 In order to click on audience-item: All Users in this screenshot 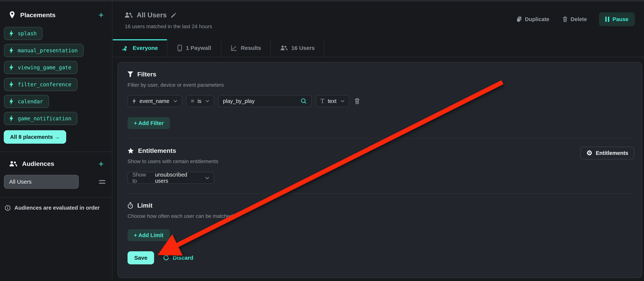, I will do `click(42, 182)`.